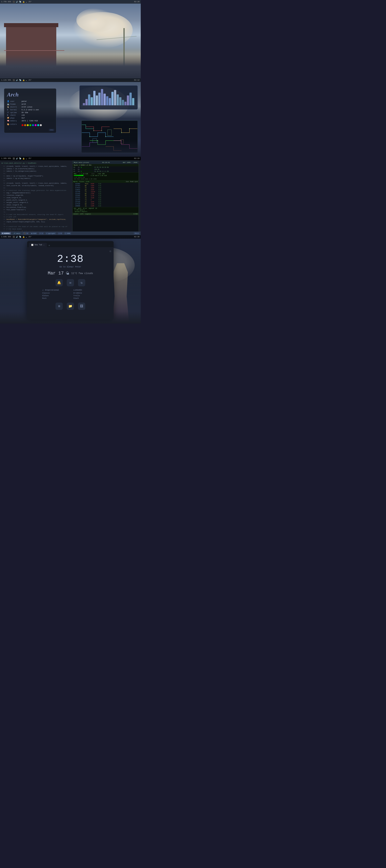 The width and height of the screenshot is (386, 868). Describe the element at coordinates (75, 174) in the screenshot. I see `mem-label: Mem` at that location.